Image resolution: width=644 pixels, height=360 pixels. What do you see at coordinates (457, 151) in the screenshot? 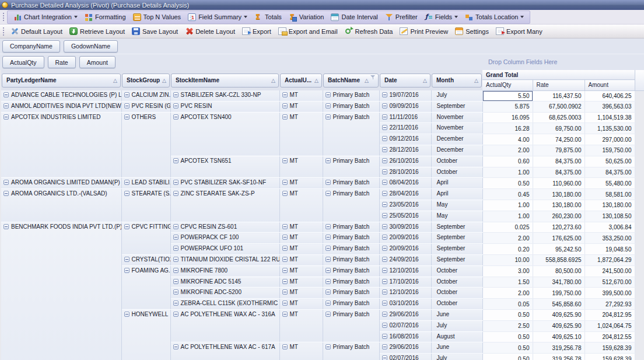
I see `group-cell: December` at bounding box center [457, 151].